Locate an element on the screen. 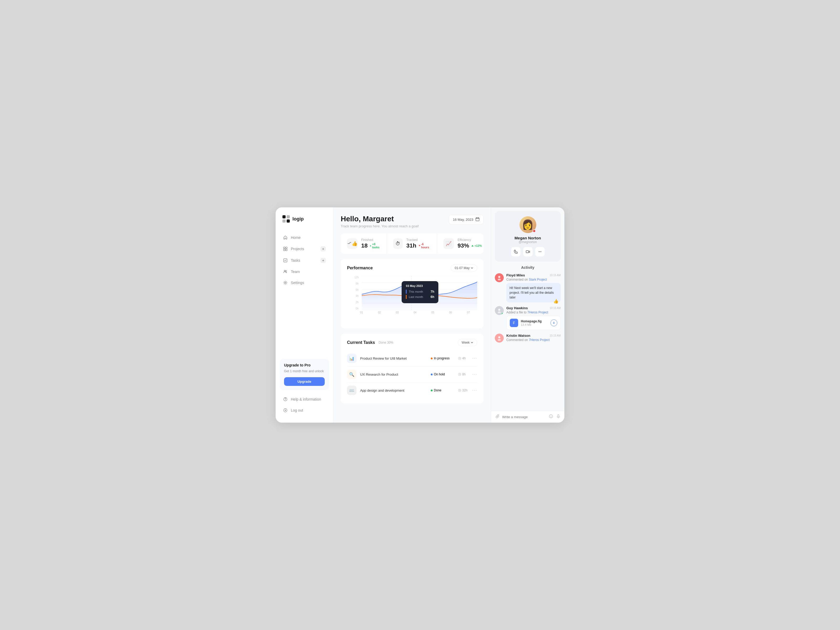 The image size is (840, 630). file-size: 13.4 Mb is located at coordinates (531, 325).